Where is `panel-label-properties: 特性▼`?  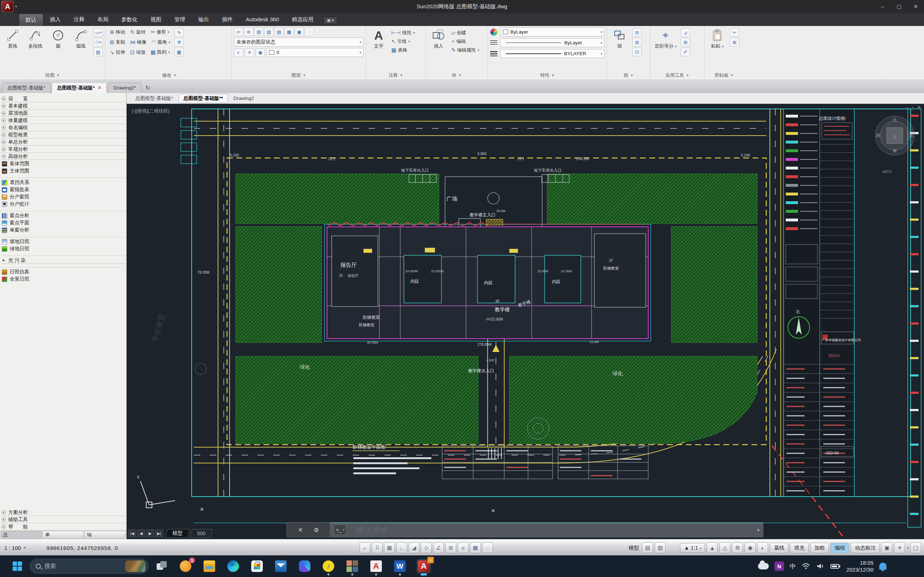 panel-label-properties: 特性▼ is located at coordinates (548, 76).